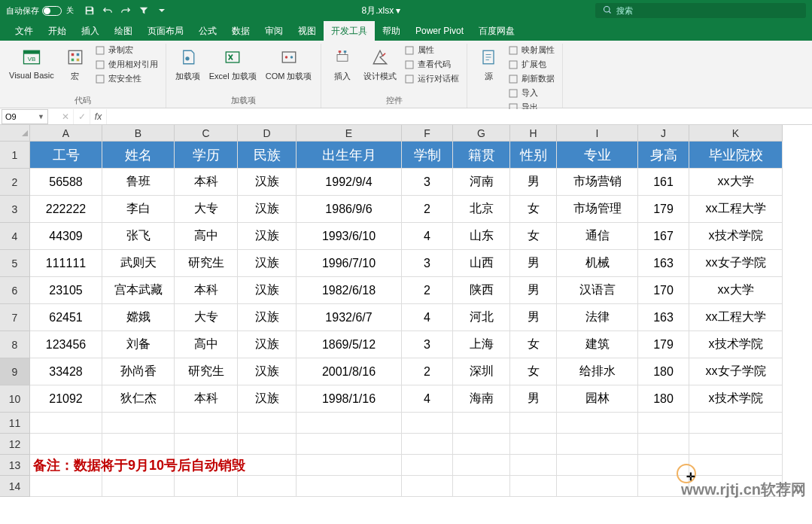 The width and height of the screenshot is (812, 524). Describe the element at coordinates (206, 444) in the screenshot. I see `cell-C12` at that location.